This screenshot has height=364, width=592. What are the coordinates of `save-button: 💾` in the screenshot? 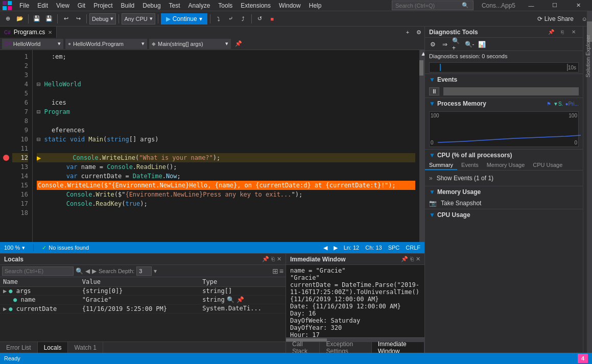 It's located at (37, 19).